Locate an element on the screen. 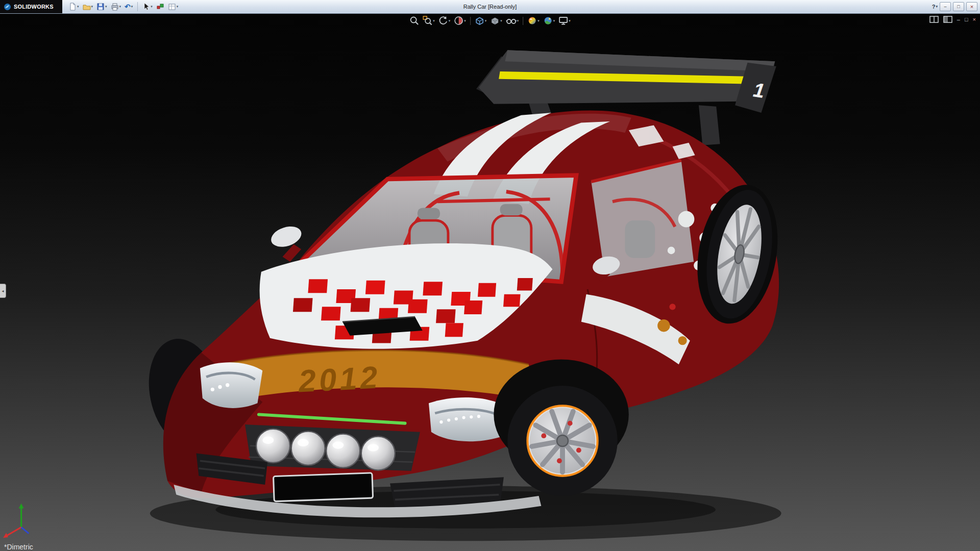 This screenshot has height=551, width=980. pane-layout-icon is located at coordinates (948, 19).